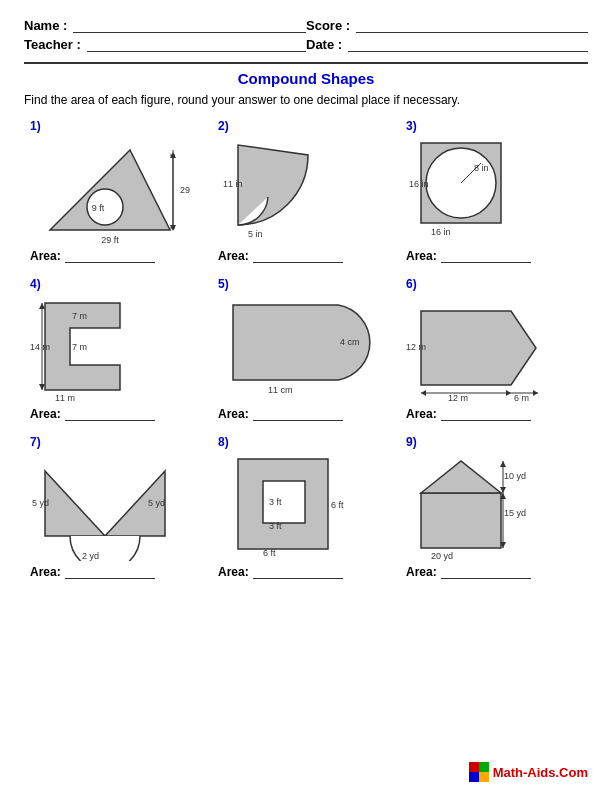 Image resolution: width=612 pixels, height=792 pixels. I want to click on figure-5: 4 cm 11 cm, so click(298, 348).